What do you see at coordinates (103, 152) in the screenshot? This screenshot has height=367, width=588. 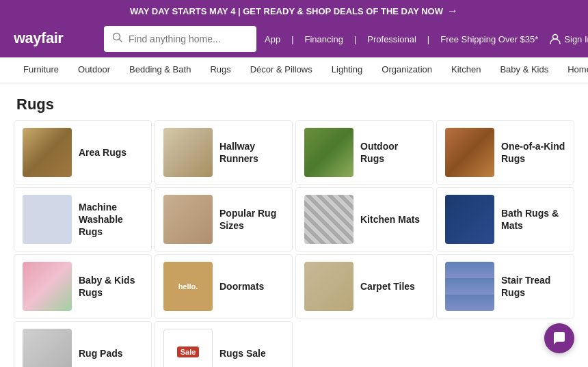 I see `label-area-rugs: Area Rugs` at bounding box center [103, 152].